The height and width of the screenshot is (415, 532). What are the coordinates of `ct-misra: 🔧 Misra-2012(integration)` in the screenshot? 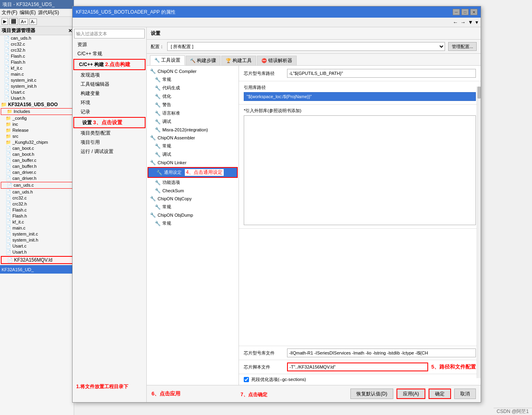 It's located at (192, 130).